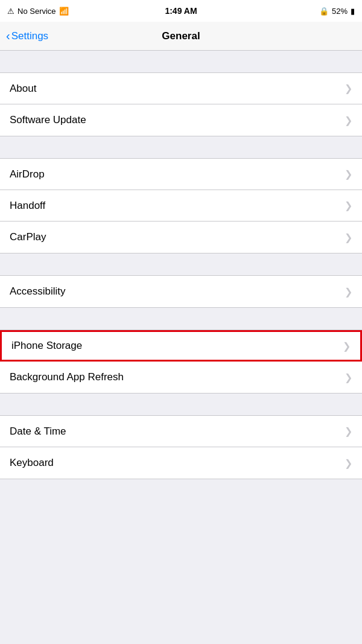 This screenshot has height=644, width=362. What do you see at coordinates (31, 463) in the screenshot?
I see `keyboard-label: Keyboard` at bounding box center [31, 463].